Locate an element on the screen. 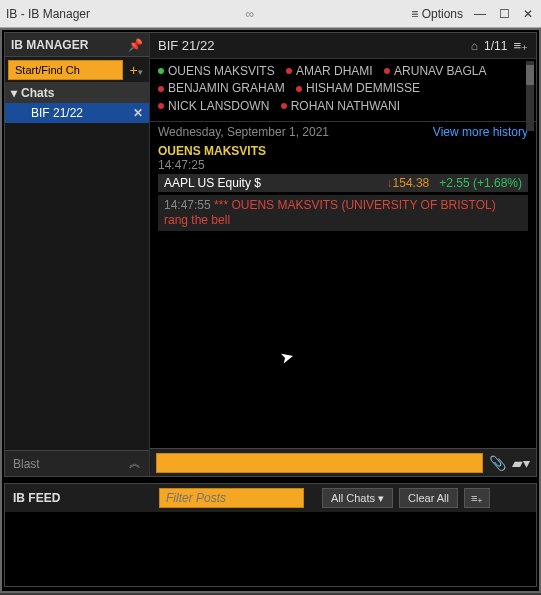 Image resolution: width=541 pixels, height=595 pixels. participant: BENJAMIN GRAHAM is located at coordinates (222, 88).